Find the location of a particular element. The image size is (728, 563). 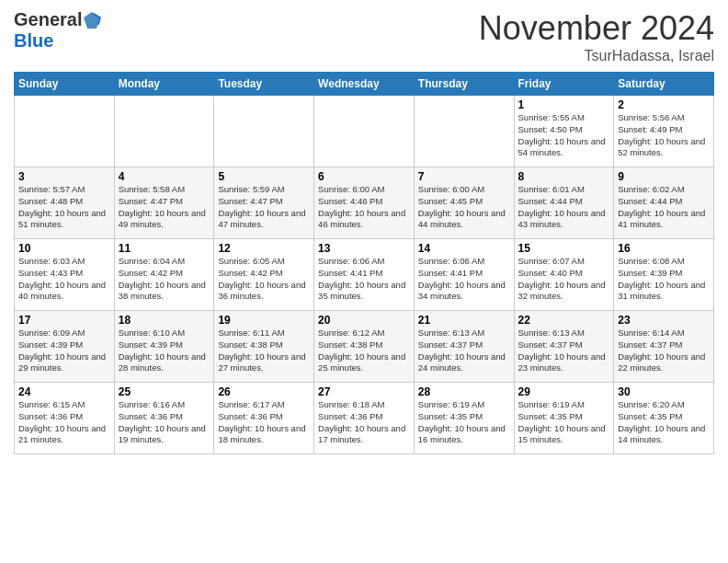

day-number: 24 is located at coordinates (64, 392).